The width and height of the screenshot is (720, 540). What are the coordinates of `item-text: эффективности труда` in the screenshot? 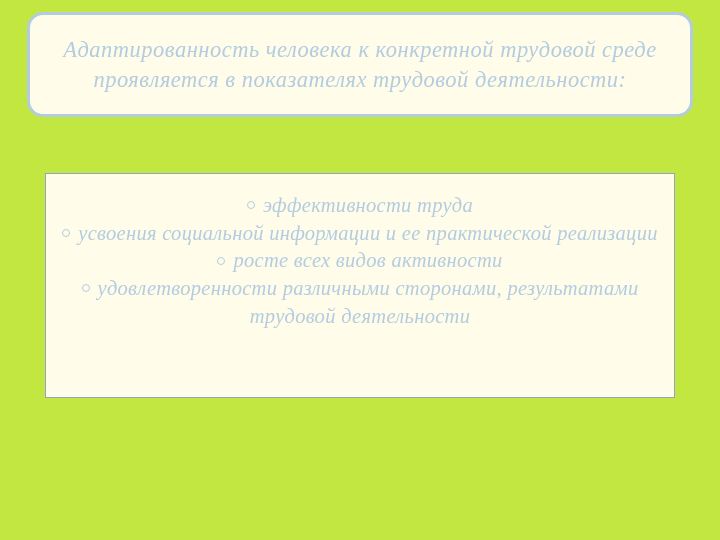 It's located at (368, 205).